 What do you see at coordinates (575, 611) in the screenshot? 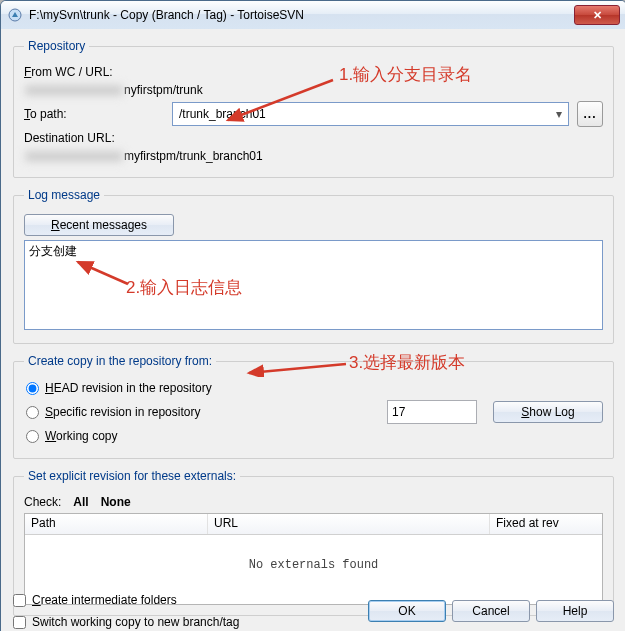
I see `help-button: Help` at bounding box center [575, 611].